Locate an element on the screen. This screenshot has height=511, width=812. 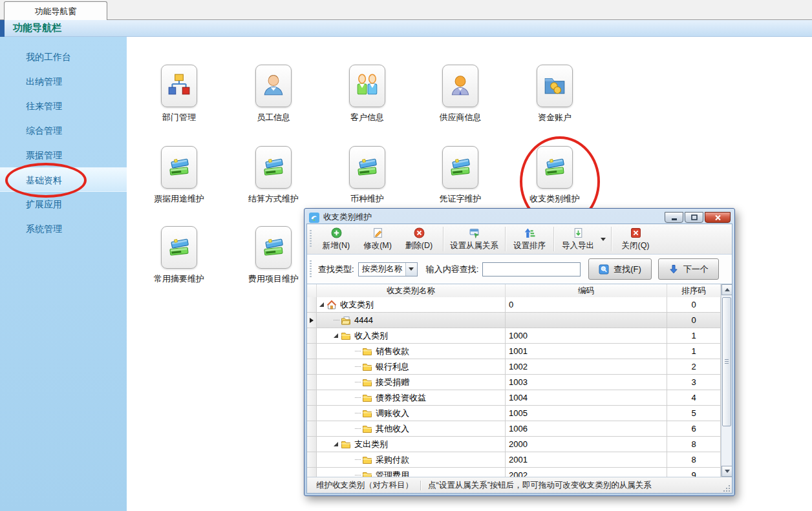
scroll-down-button is located at coordinates (727, 472).